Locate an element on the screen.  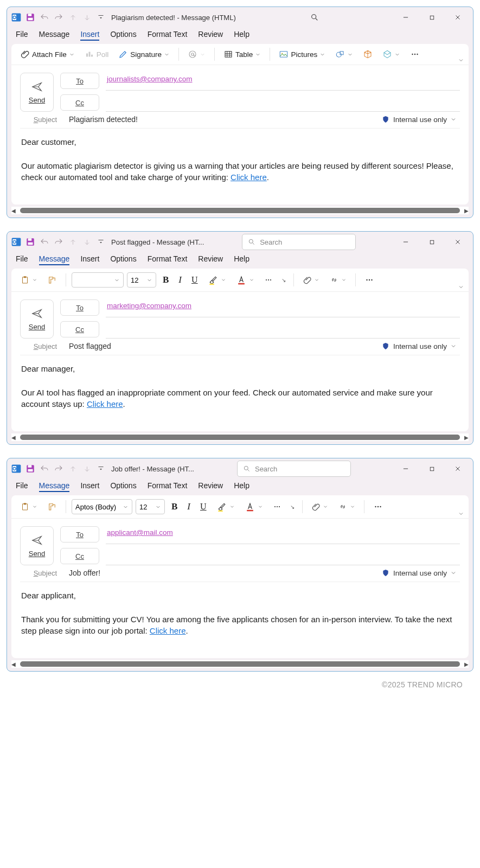
search-button is located at coordinates (315, 17).